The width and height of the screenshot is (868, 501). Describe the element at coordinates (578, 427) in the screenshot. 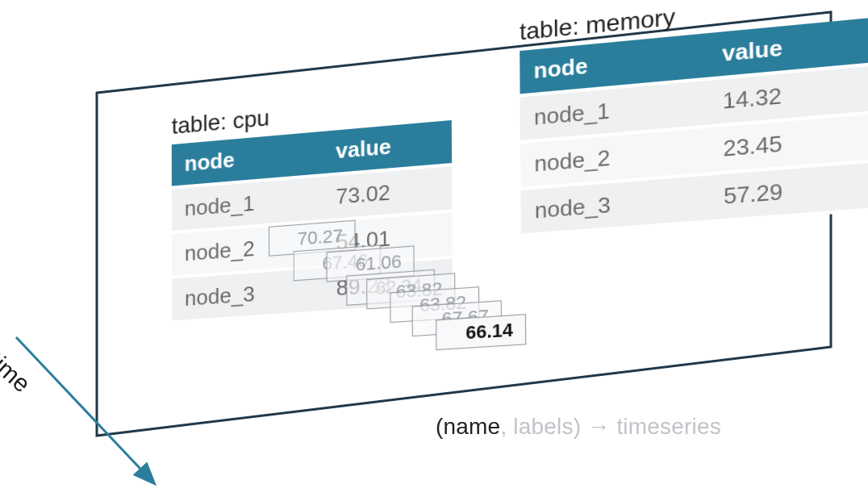

I see `mapping-caption: (name, labels) → timeseries` at that location.